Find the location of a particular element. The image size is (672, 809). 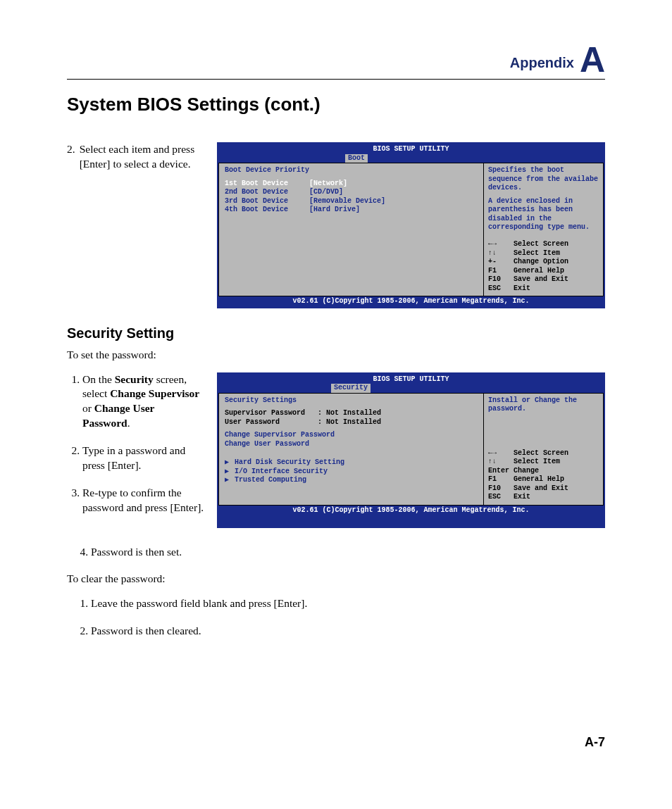

clear-pwd-list: Leave the password field blank and press… is located at coordinates (336, 617).